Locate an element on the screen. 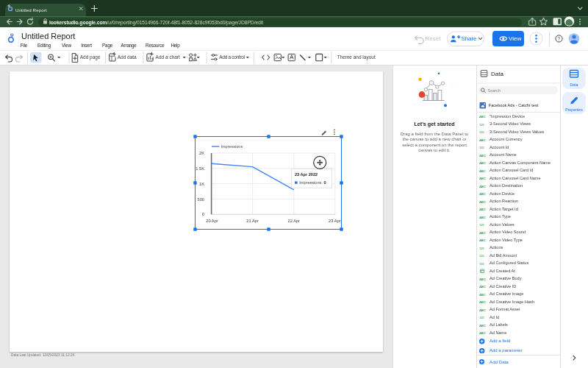 The width and height of the screenshot is (588, 368). svg-text: 20 Apr is located at coordinates (212, 221).